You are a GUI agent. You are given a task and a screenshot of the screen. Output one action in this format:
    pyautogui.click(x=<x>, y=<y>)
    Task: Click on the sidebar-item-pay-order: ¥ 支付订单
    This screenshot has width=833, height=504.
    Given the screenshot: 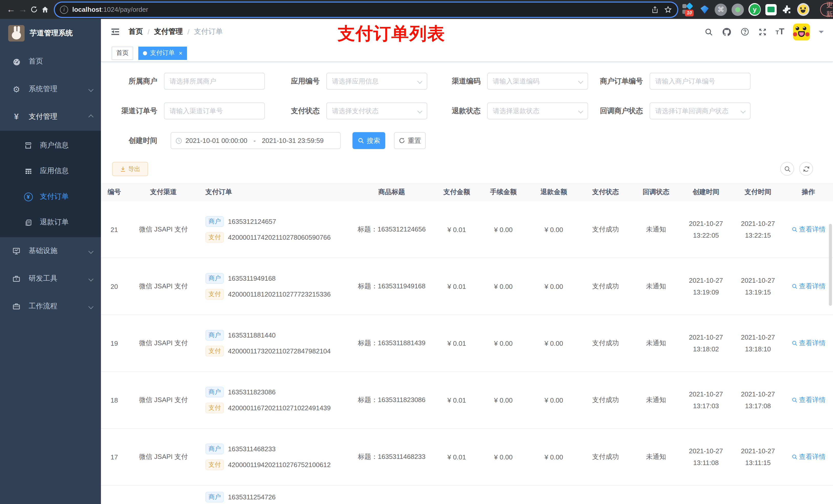 What is the action you would take?
    pyautogui.click(x=51, y=197)
    